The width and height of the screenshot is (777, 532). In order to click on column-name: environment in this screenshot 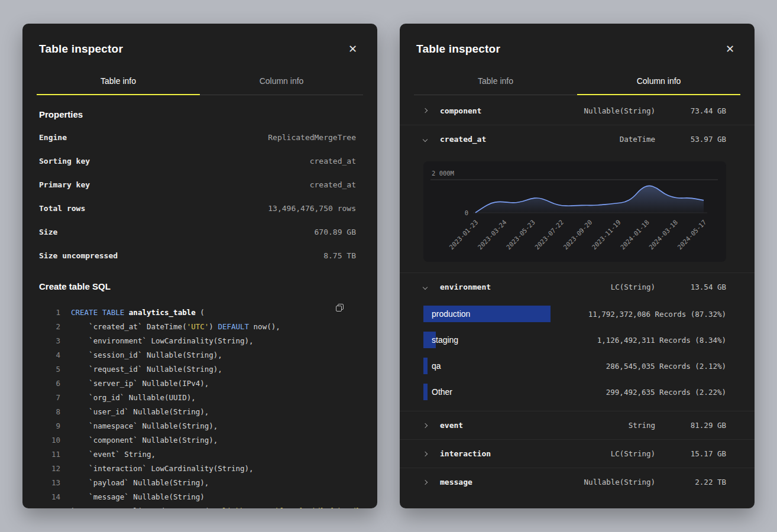, I will do `click(485, 287)`.